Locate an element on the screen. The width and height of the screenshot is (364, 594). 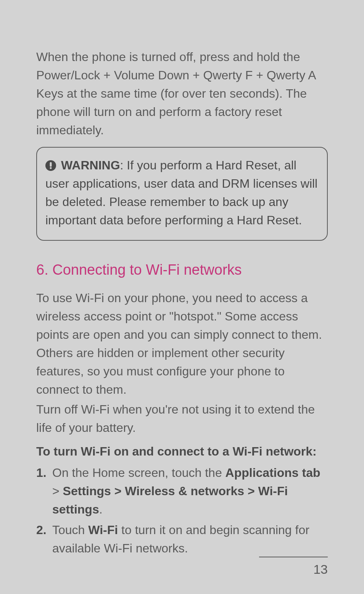
steps-list: 1. On the Home screen, touch the Applica… is located at coordinates (182, 510).